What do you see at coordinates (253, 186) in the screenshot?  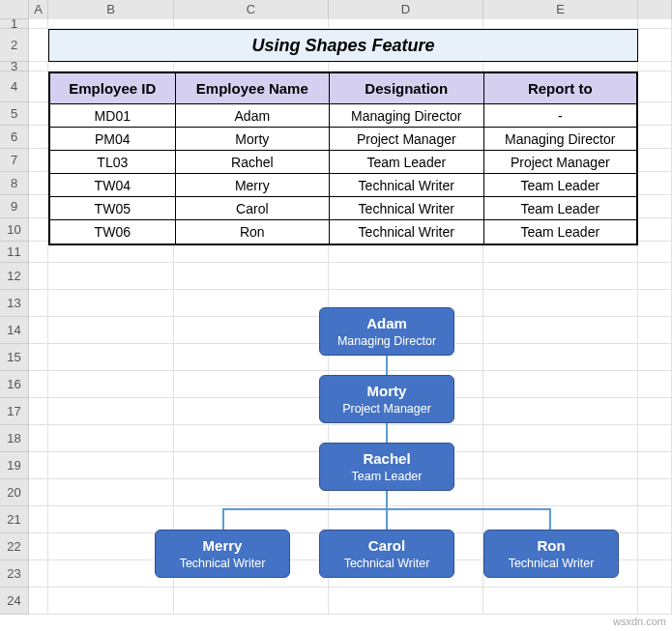 I see `cell-name: Merry` at bounding box center [253, 186].